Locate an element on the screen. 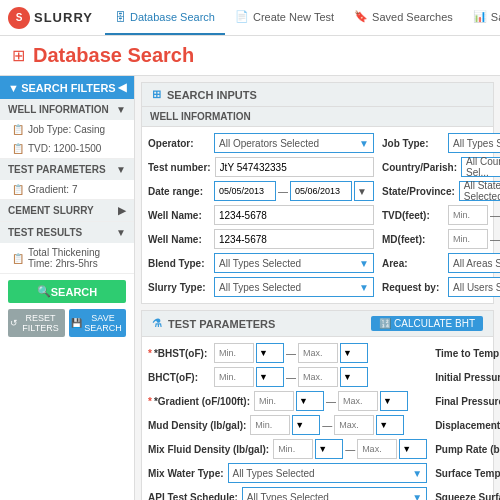  test-number-row: Test number: is located at coordinates (261, 167).